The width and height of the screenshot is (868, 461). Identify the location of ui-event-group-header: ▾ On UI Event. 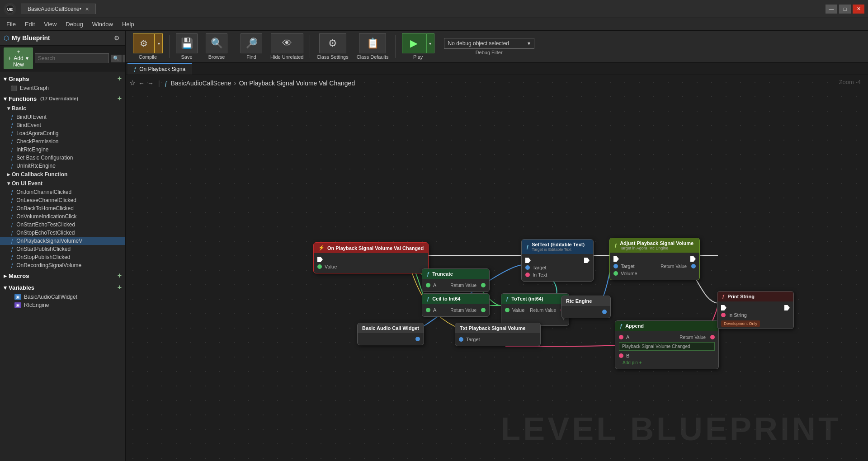
(62, 183).